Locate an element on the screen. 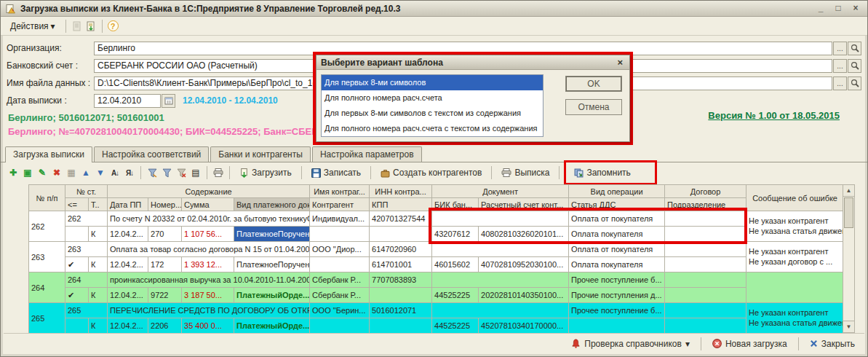 This screenshot has height=357, width=868. scroll-down-icon: ▼ is located at coordinates (848, 326).